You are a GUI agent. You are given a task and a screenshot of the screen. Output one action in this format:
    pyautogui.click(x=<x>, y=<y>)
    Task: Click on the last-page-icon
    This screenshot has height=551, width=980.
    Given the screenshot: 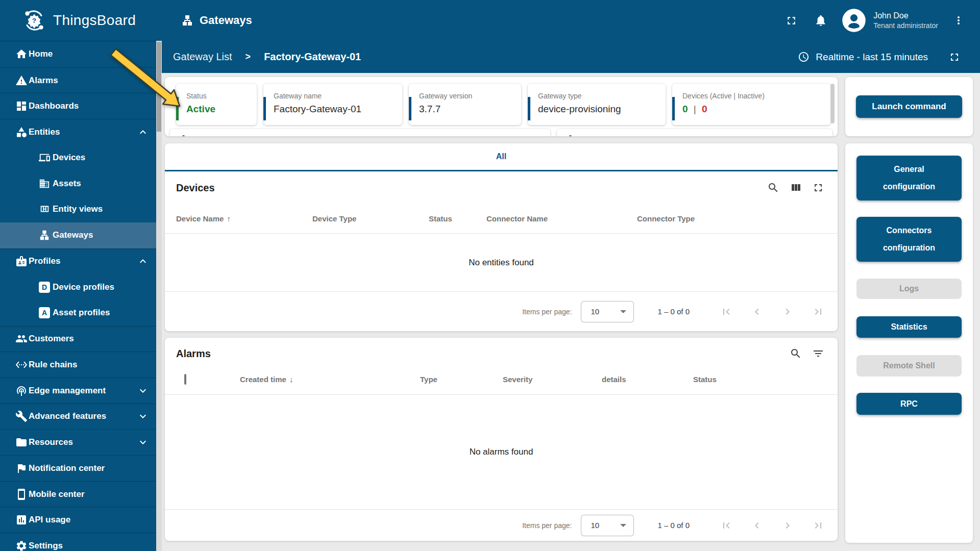 What is the action you would take?
    pyautogui.click(x=818, y=525)
    